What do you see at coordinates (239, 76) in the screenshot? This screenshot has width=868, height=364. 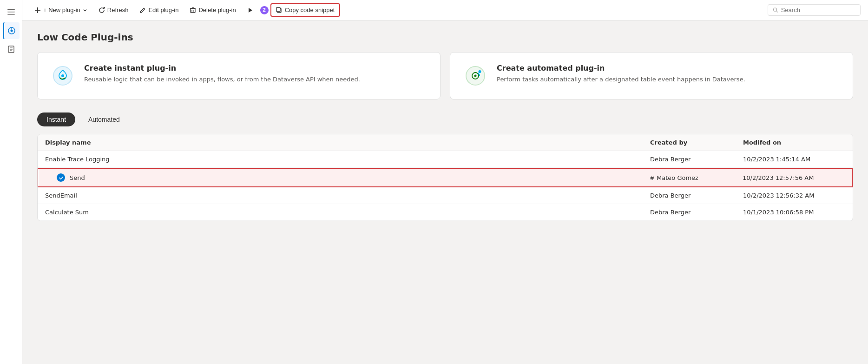 I see `create-instant-card: Create instant plug-in Reusable logic th…` at bounding box center [239, 76].